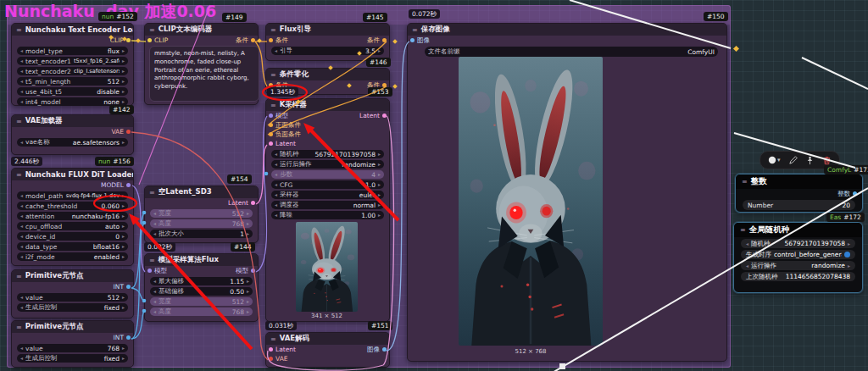  I want to click on node-model-sampling-flux: ≡模型采样算法Flux 模型 模型 ◂最大偏移1.15▸ ◂基础偏移0.50▸ …, so click(202, 288).